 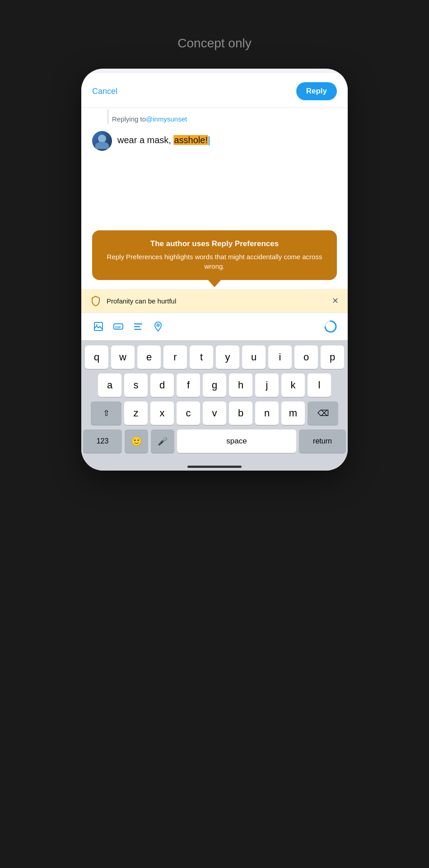 What do you see at coordinates (145, 140) in the screenshot?
I see `tweet-text-before: wear a mask,` at bounding box center [145, 140].